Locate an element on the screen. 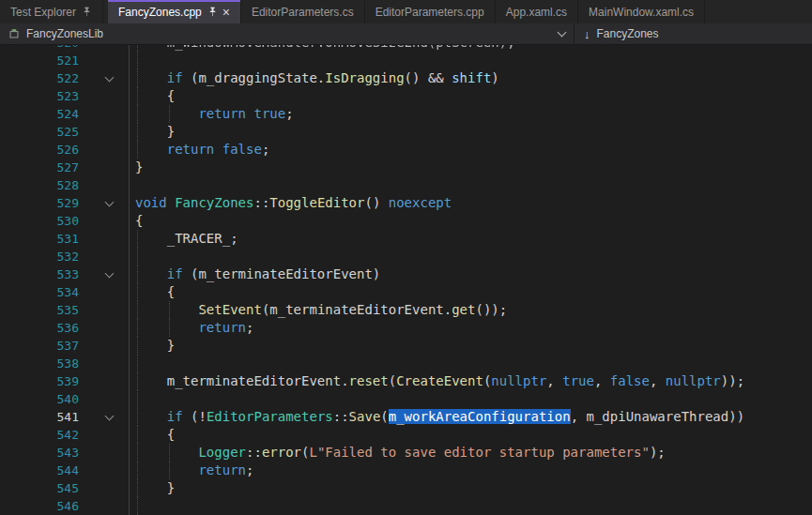  code-line: 546 is located at coordinates (406, 507).